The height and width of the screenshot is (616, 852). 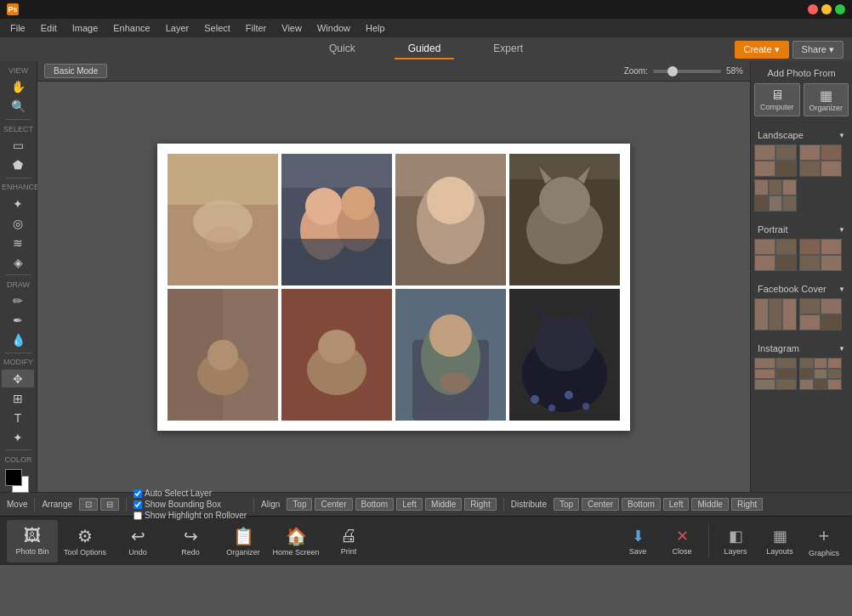 What do you see at coordinates (818, 49) in the screenshot?
I see `share-button: Share ▾` at bounding box center [818, 49].